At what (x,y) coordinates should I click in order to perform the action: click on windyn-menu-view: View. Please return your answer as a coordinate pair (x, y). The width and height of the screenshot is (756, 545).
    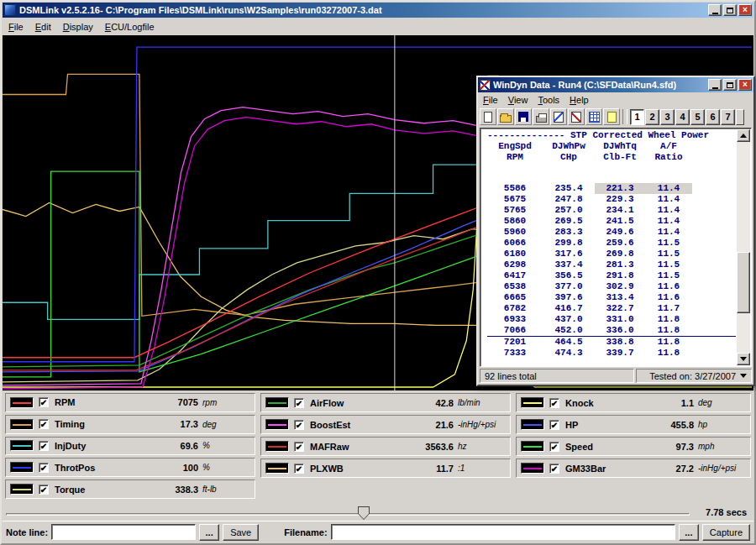
    Looking at the image, I should click on (518, 100).